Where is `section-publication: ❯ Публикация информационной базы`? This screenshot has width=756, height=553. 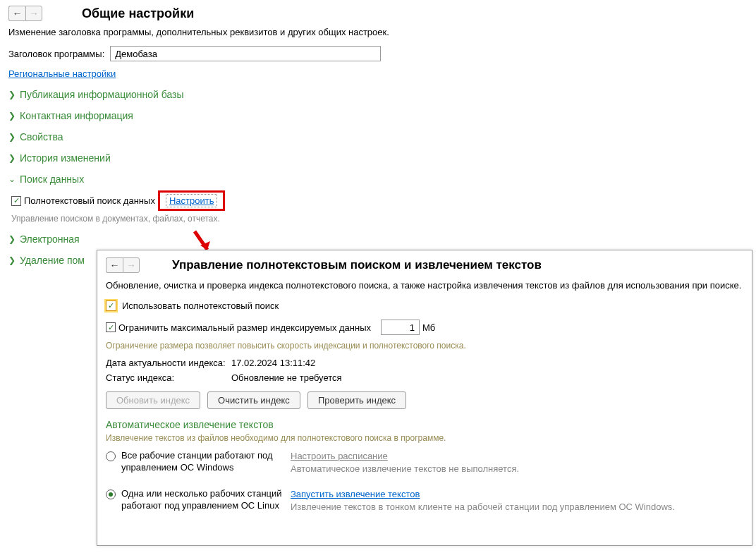 section-publication: ❯ Публикация информационной базы is located at coordinates (378, 95).